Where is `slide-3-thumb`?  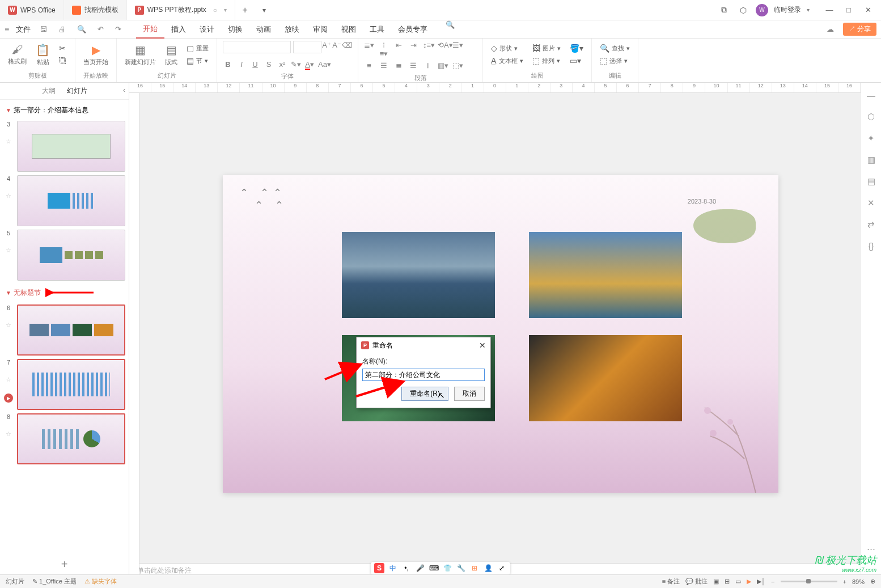
slide-3-thumb is located at coordinates (71, 146).